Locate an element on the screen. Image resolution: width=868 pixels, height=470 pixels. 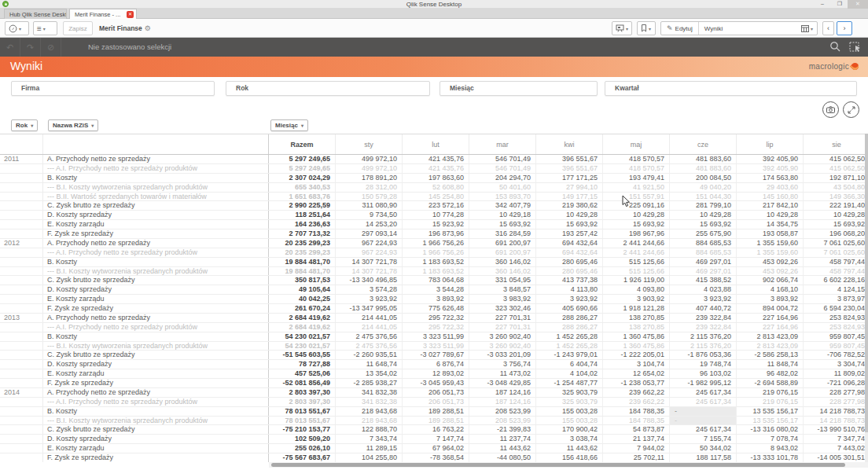
window-title: Qlik Sense Desktop is located at coordinates (434, 5).